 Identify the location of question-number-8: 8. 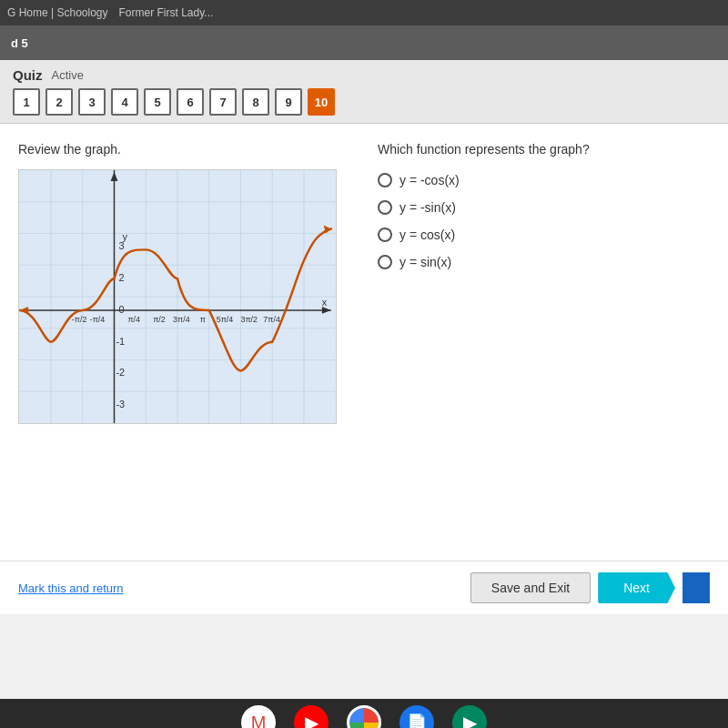
(256, 102).